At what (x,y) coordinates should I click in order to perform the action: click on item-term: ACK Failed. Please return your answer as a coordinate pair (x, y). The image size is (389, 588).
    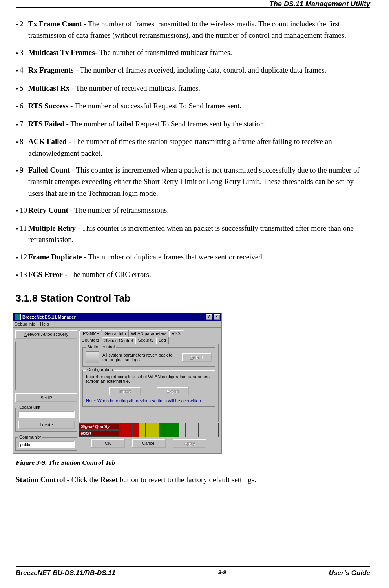
    Looking at the image, I should click on (47, 141).